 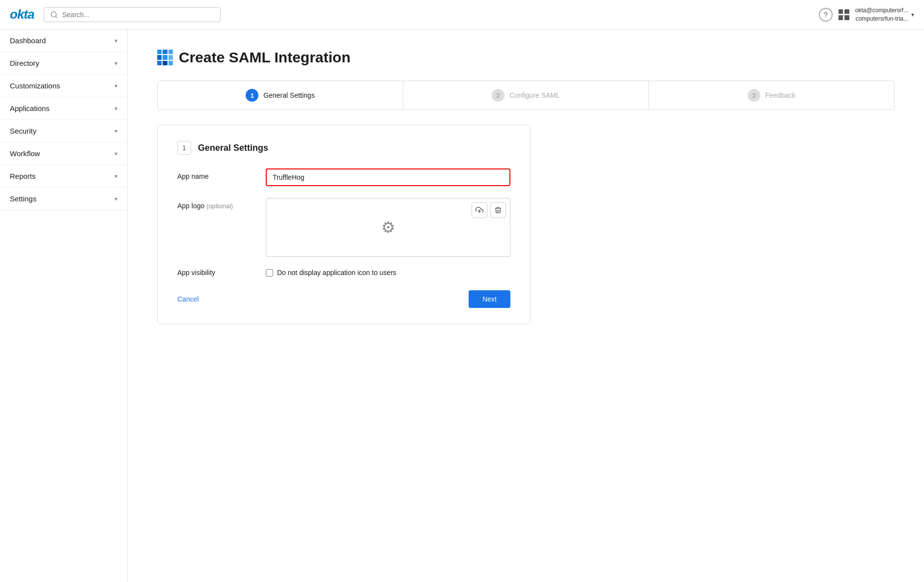 I want to click on grid-icon, so click(x=844, y=15).